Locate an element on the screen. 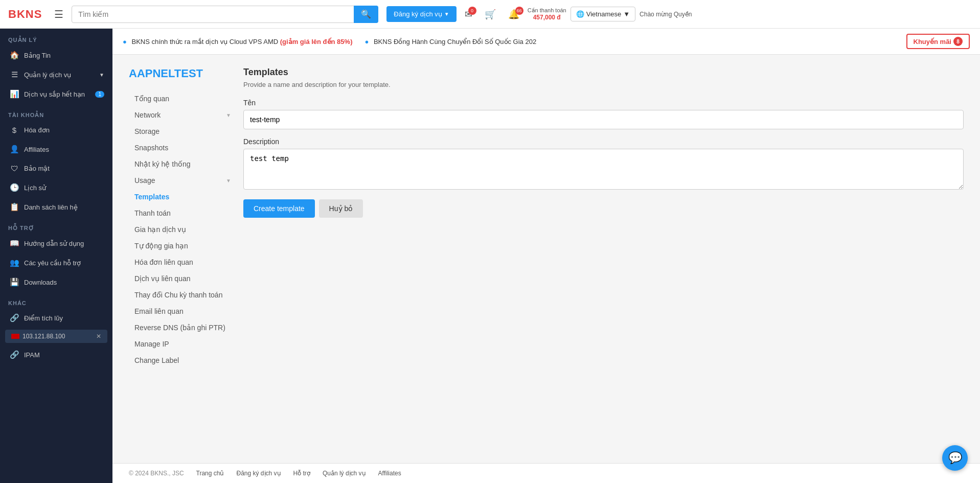 This screenshot has height=483, width=980. sidebar-item-diem-tich-luy: 🔗 Điểm tích lũy is located at coordinates (56, 318).